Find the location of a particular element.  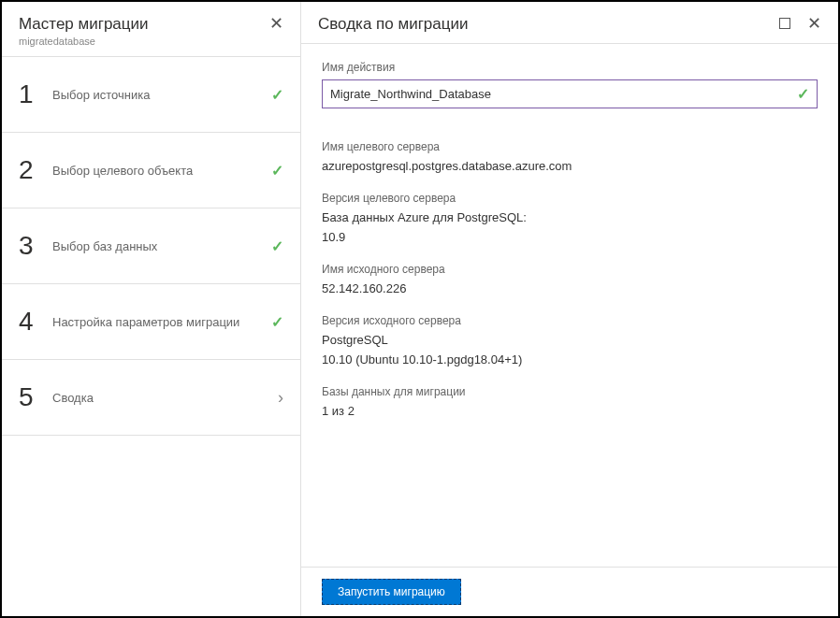

step-label: Выбор баз данных is located at coordinates (162, 247).